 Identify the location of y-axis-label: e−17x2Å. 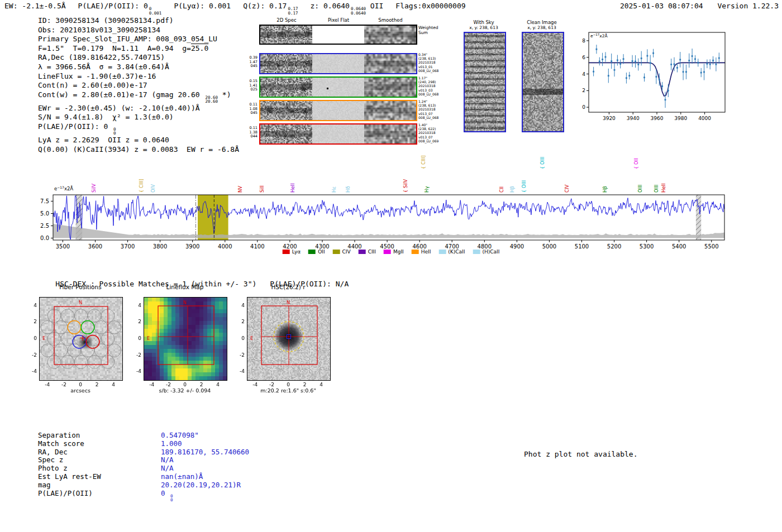
(64, 189).